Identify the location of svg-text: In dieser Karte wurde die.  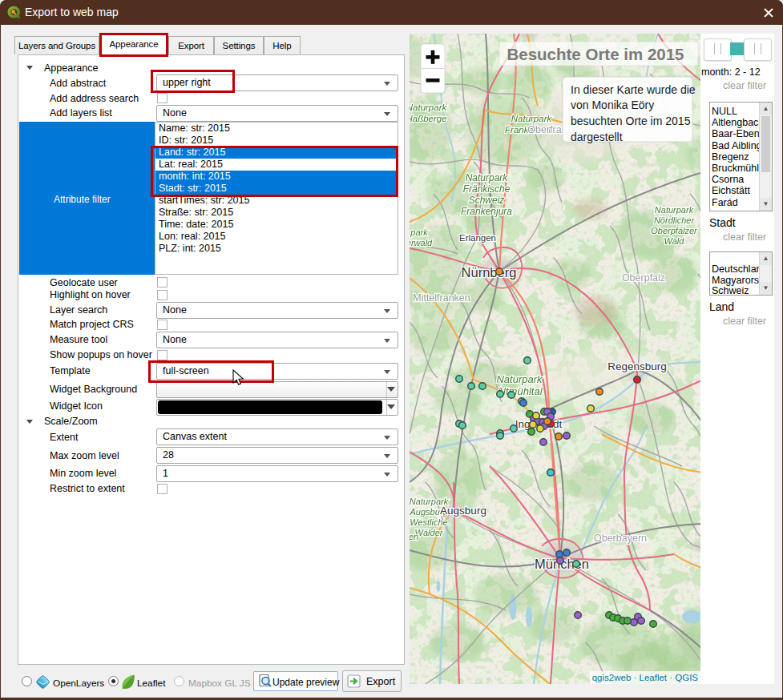
(633, 90).